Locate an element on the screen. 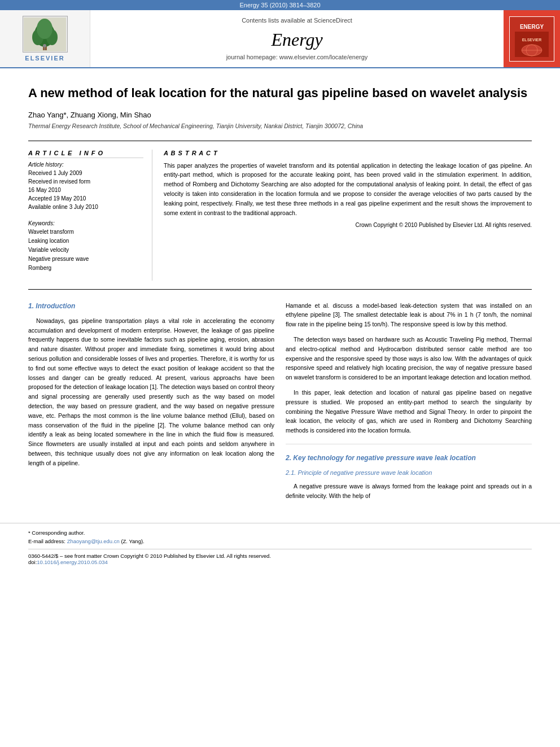 This screenshot has width=560, height=747. journal-header: ELSEVIER Contents lists available at Sci… is located at coordinates (280, 40).